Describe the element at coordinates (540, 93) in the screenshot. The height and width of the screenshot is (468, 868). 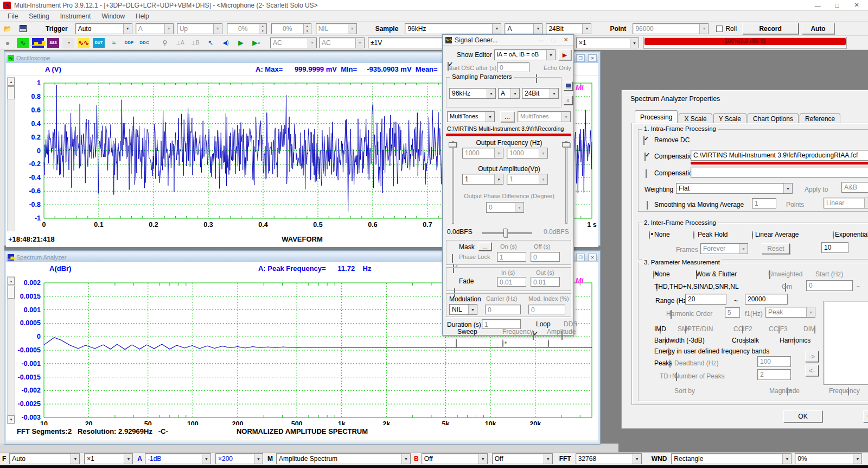
I see `siggen-bits-combo: 24Bit▼` at that location.